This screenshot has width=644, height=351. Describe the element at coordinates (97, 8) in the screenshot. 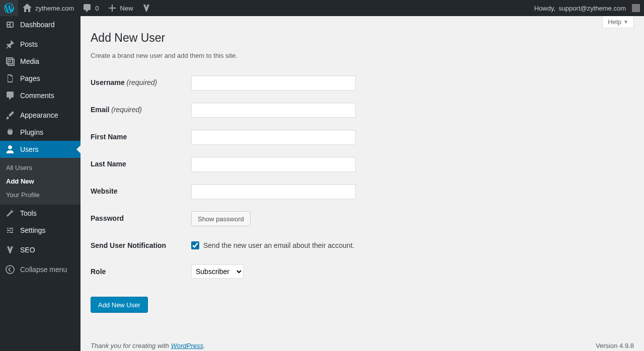

I see `comments-count: 0` at that location.